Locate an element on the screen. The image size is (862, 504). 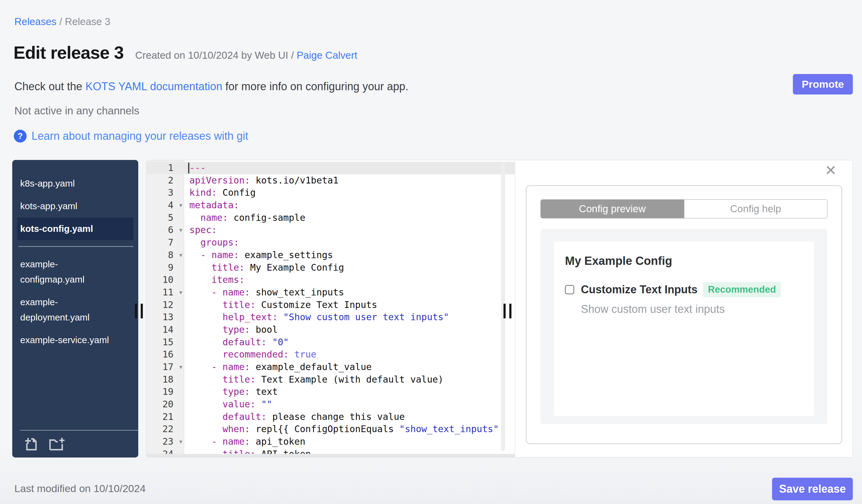
code-text: - name: example_settings is located at coordinates (259, 255).